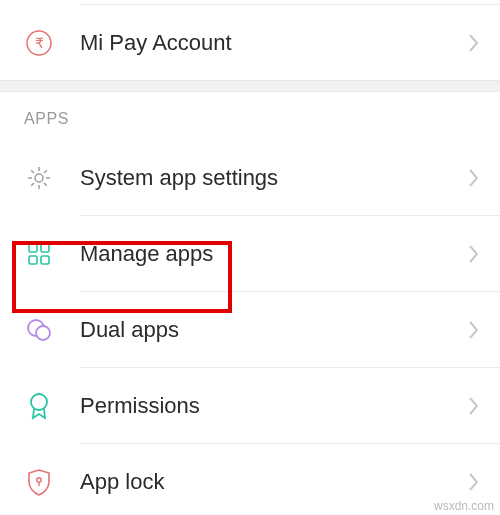 The image size is (500, 515). I want to click on permissions-label: Permissions, so click(274, 406).